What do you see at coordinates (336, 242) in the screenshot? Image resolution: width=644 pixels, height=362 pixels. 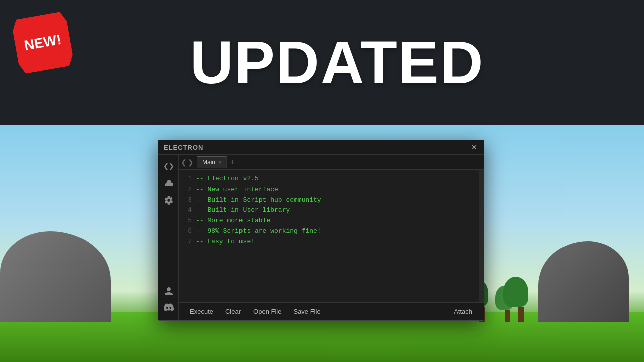 I see `code-line-7: -- Easy to use!` at bounding box center [336, 242].